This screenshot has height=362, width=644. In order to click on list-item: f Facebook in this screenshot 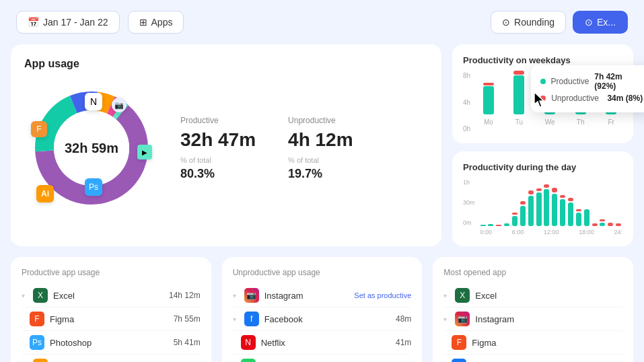, I will do `click(533, 358)`.